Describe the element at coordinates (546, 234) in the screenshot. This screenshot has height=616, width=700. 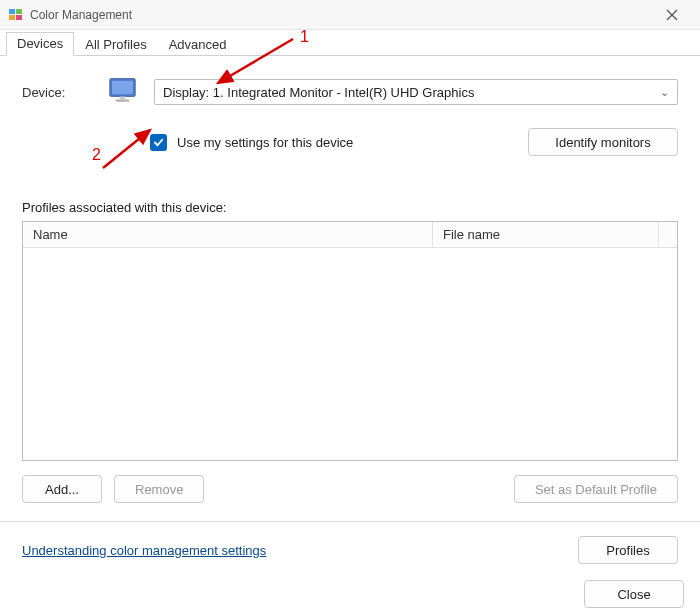
I see `column-header-file: File name` at that location.